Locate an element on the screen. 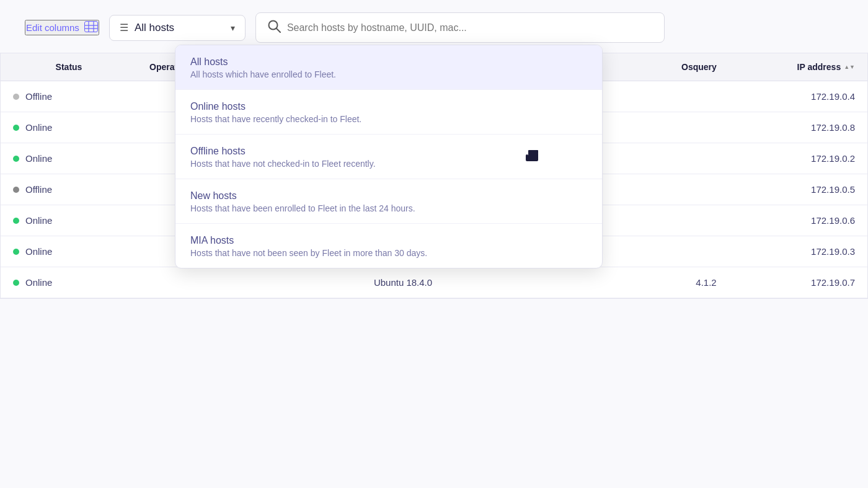 The width and height of the screenshot is (868, 488). dropdown-item-title: New hosts is located at coordinates (389, 196).